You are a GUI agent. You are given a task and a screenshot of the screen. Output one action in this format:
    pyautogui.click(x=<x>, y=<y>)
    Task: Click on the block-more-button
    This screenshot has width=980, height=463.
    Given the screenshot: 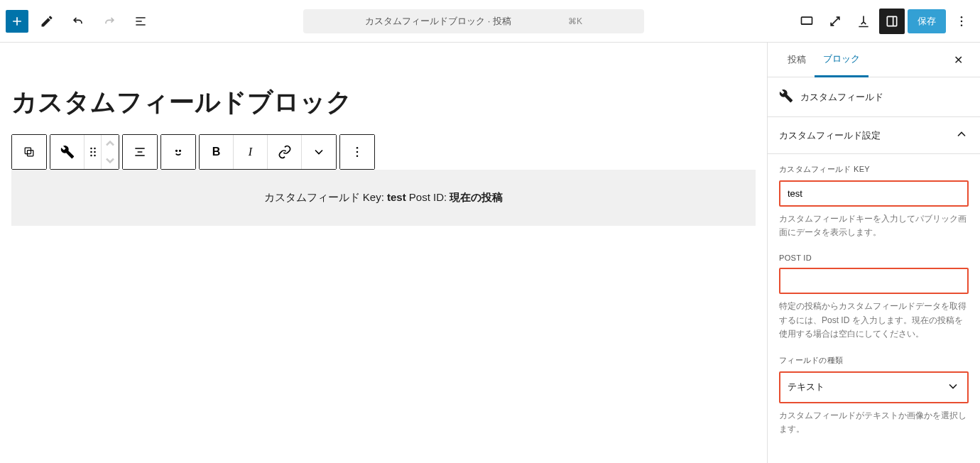 What is the action you would take?
    pyautogui.click(x=357, y=152)
    